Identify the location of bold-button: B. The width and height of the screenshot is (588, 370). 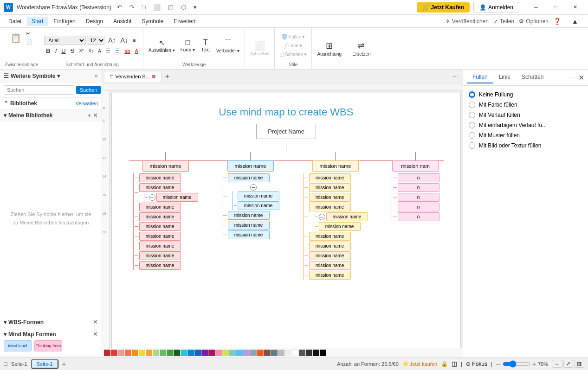
(48, 51).